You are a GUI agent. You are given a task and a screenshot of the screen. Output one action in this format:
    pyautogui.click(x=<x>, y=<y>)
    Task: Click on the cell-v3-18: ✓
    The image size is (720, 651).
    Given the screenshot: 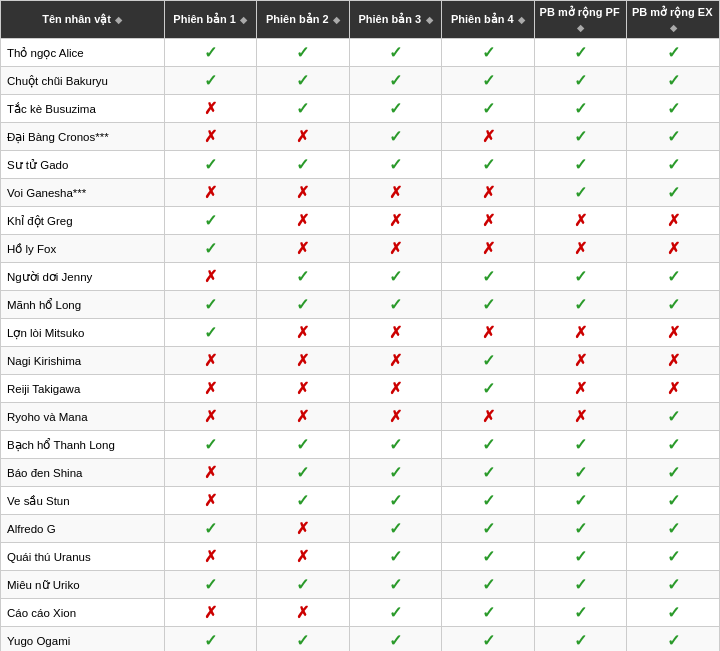 What is the action you would take?
    pyautogui.click(x=396, y=557)
    